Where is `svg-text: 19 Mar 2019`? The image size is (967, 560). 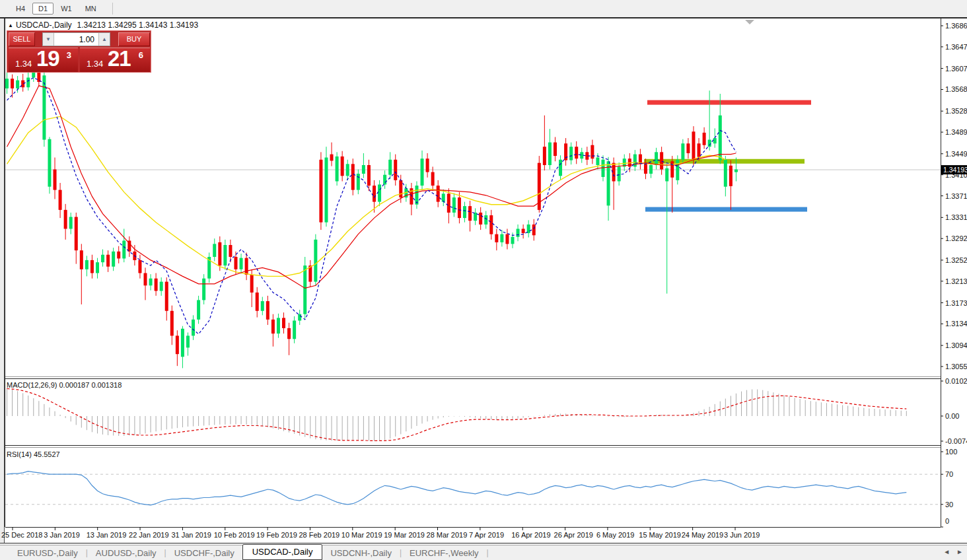 svg-text: 19 Mar 2019 is located at coordinates (404, 535).